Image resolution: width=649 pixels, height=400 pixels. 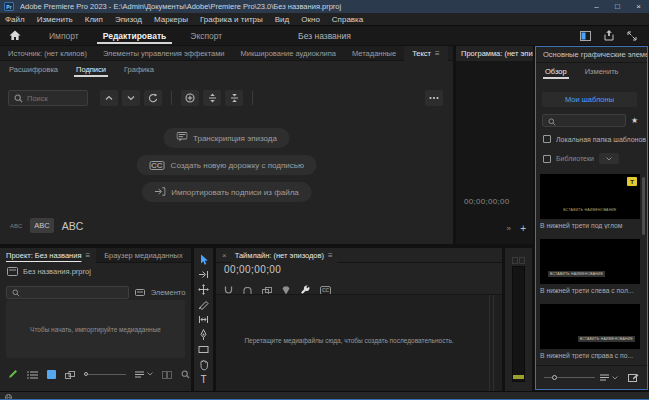 What do you see at coordinates (164, 54) in the screenshot?
I see `tab-effect-controls: Элементы управления эффектами` at bounding box center [164, 54].